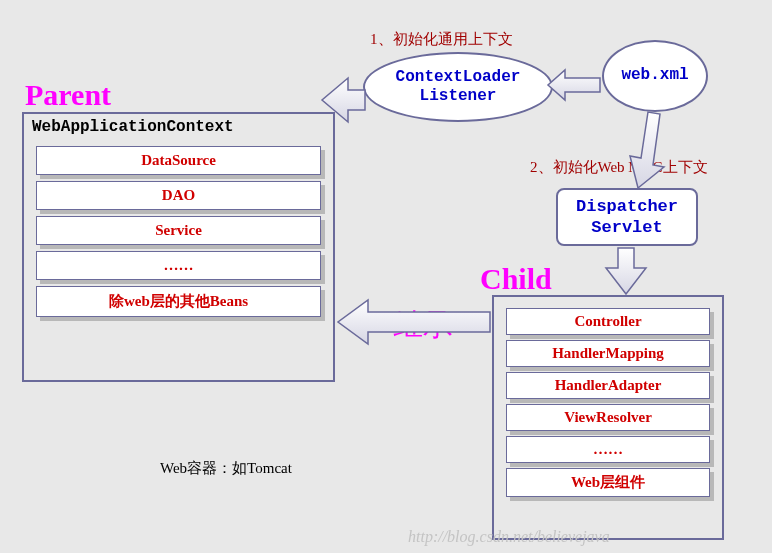 This screenshot has height=553, width=772. What do you see at coordinates (574, 85) in the screenshot?
I see `arrow-webxml-to-cll` at bounding box center [574, 85].